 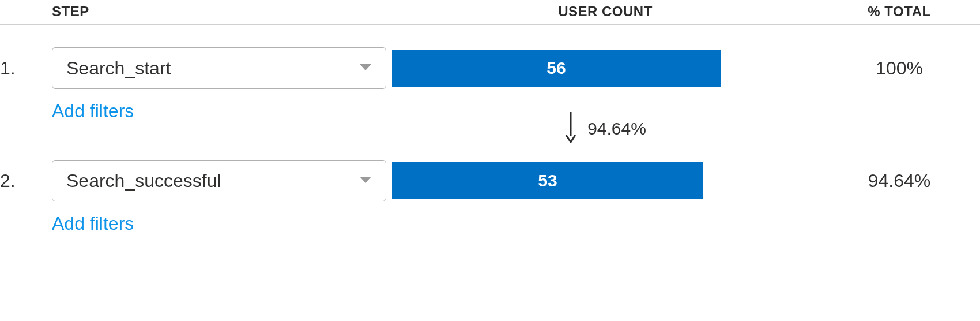 I want to click on step-row: 1. Search_start 56 100%, so click(x=490, y=68).